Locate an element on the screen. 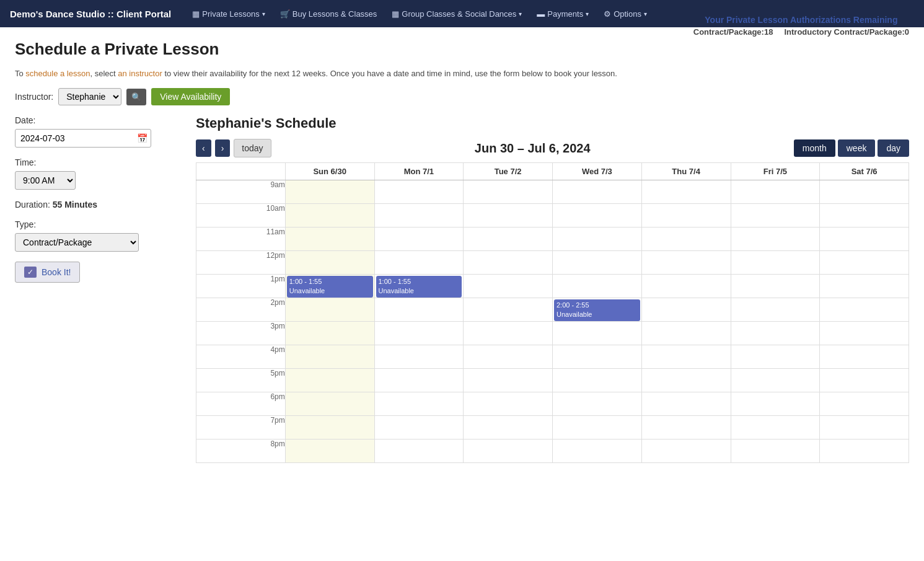 Image resolution: width=924 pixels, height=561 pixels. date-input is located at coordinates (83, 138).